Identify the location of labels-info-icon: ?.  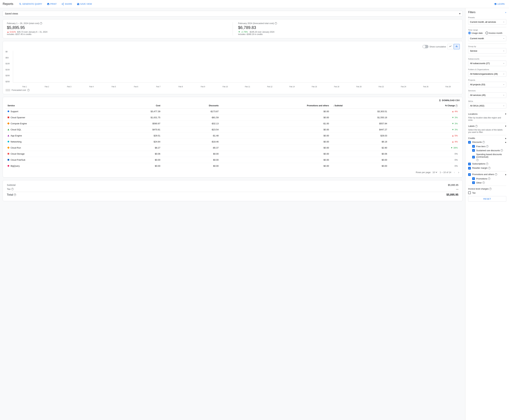
(476, 126).